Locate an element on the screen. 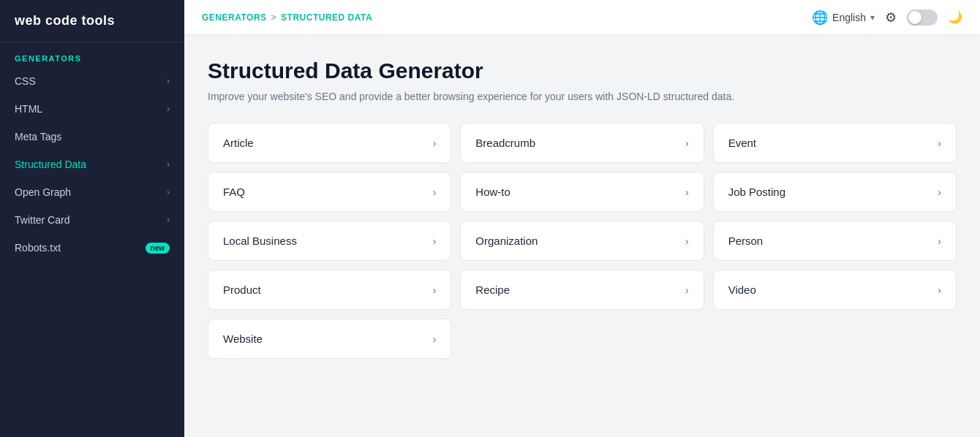 The image size is (980, 437). card-person: Person › is located at coordinates (835, 241).